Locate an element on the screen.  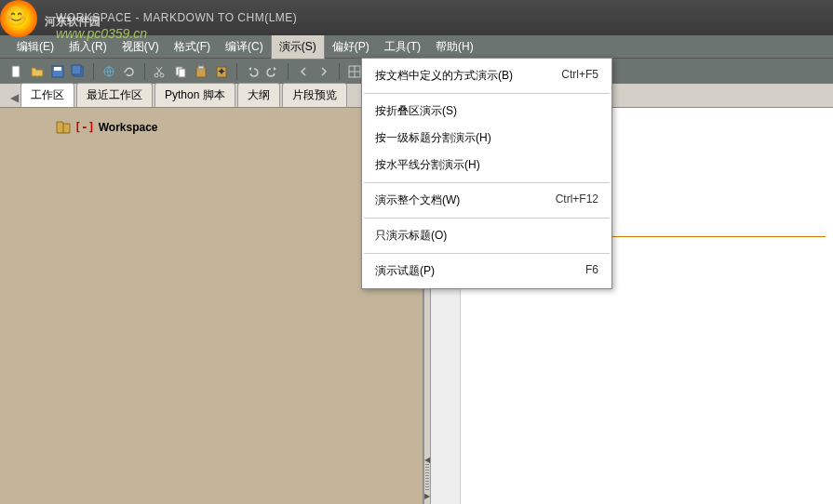
copy-button is located at coordinates (181, 72).